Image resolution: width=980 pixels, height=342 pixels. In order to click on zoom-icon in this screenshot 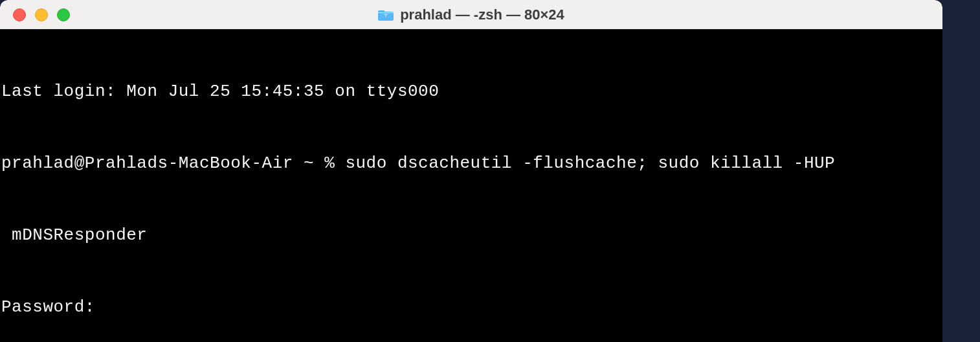, I will do `click(63, 15)`.